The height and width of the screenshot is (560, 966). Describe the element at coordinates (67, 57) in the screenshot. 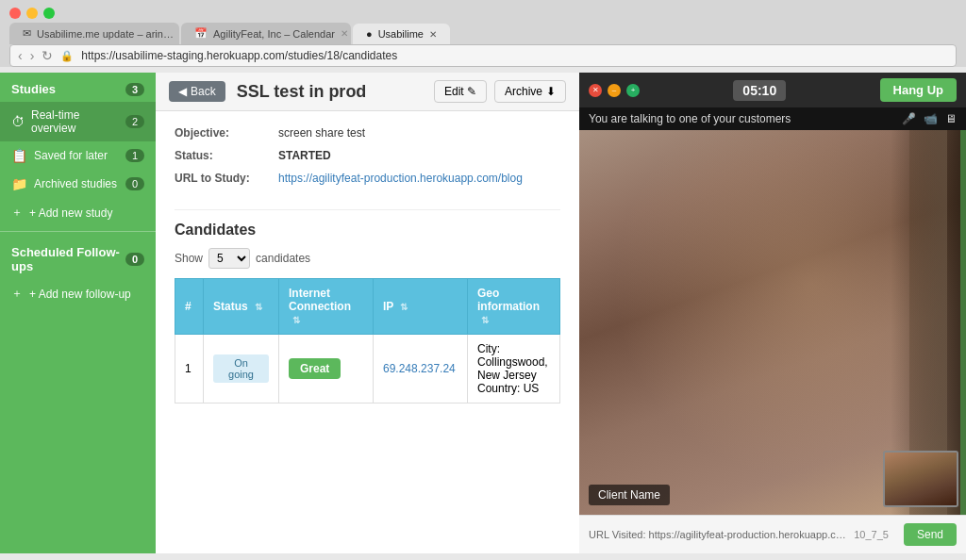

I see `ssl-lock-icon: 🔒` at that location.